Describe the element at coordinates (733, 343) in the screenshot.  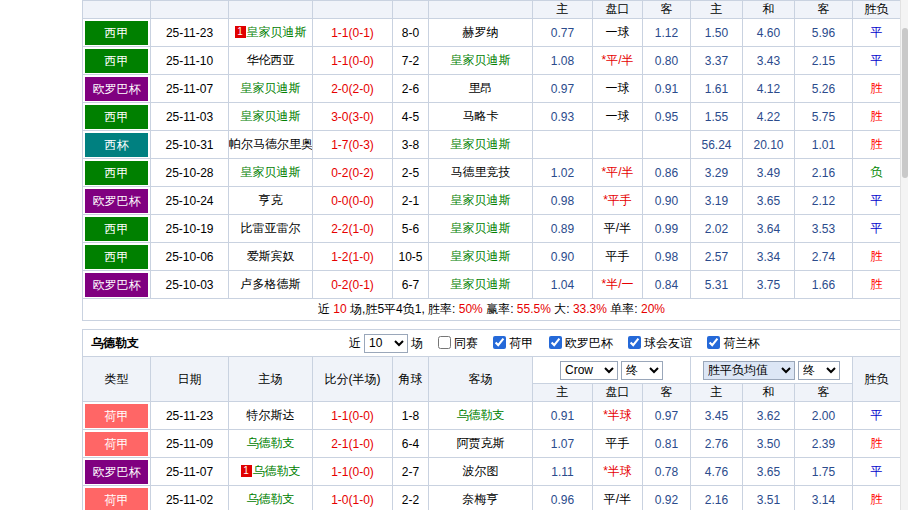
I see `league-filter: 荷兰杯` at that location.